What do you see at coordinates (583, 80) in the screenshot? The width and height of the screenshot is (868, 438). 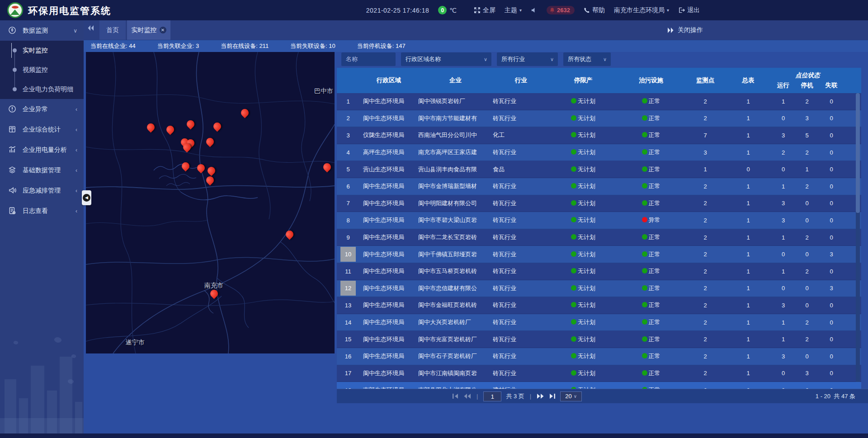 I see `column-header-3: 停限产` at bounding box center [583, 80].